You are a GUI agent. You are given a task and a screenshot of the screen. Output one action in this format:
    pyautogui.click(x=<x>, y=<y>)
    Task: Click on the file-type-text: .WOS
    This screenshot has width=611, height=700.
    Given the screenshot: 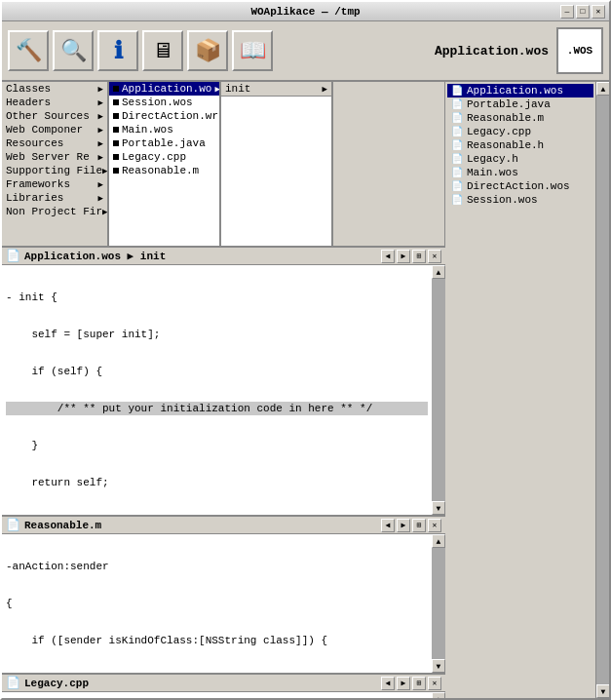 What is the action you would take?
    pyautogui.click(x=580, y=51)
    